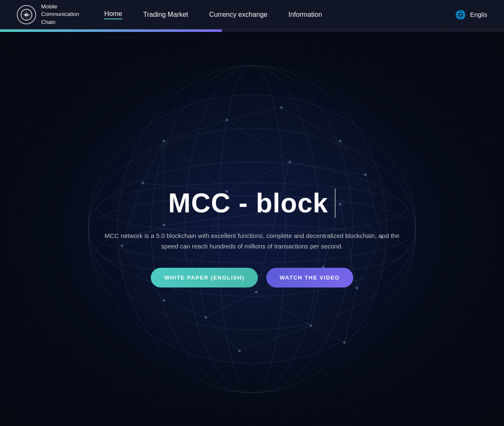 This screenshot has height=426, width=504. Describe the element at coordinates (239, 15) in the screenshot. I see `nav-currency-exchange: Currency exchange` at that location.